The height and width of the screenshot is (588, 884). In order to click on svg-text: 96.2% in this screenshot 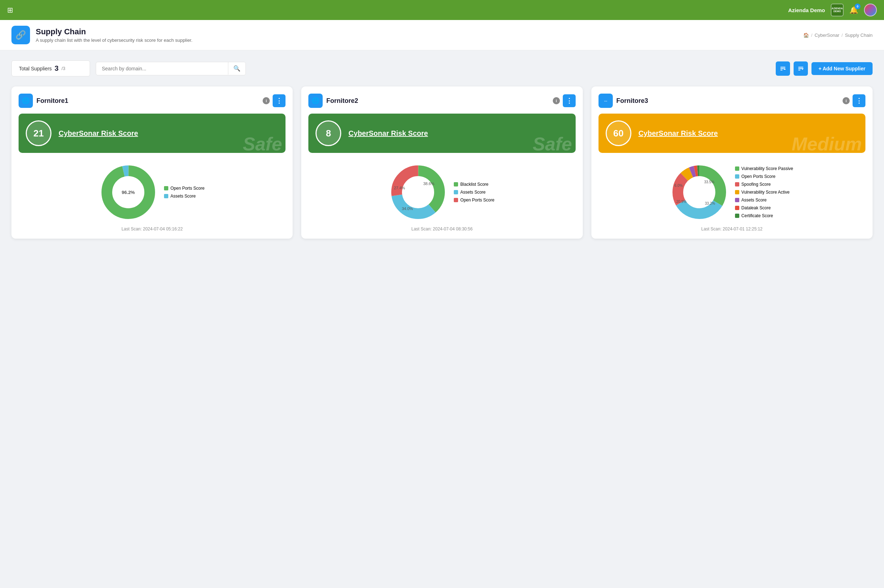, I will do `click(128, 192)`.